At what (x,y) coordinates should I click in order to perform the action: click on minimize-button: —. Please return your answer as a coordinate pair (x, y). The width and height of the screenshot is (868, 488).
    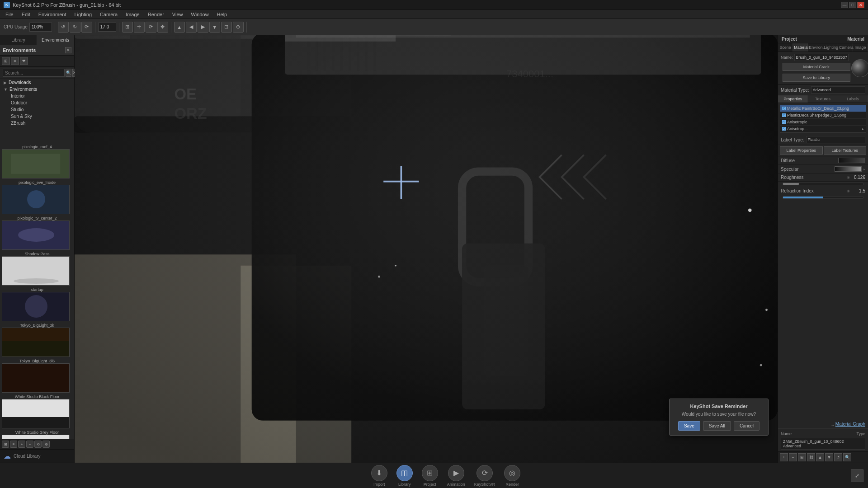
    Looking at the image, I should click on (844, 5).